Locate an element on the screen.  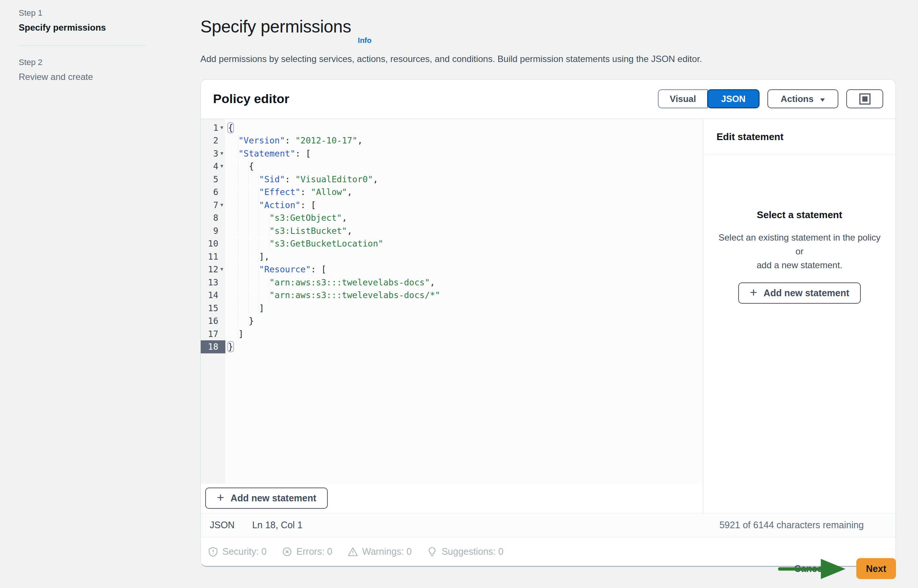
line-gutter: 5 is located at coordinates (213, 179).